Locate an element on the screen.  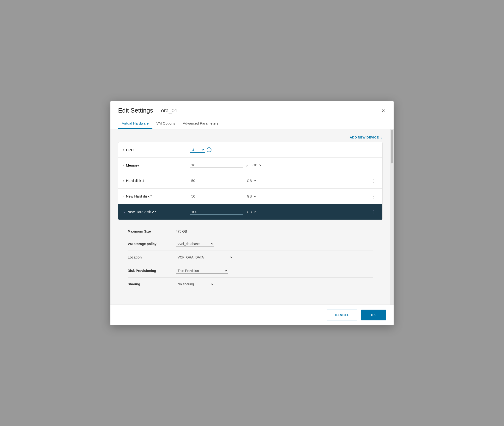
ok-button: OK is located at coordinates (374, 315).